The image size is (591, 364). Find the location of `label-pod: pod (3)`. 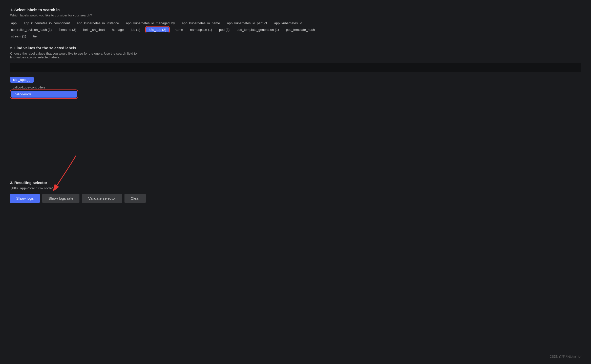

label-pod: pod (3) is located at coordinates (224, 30).